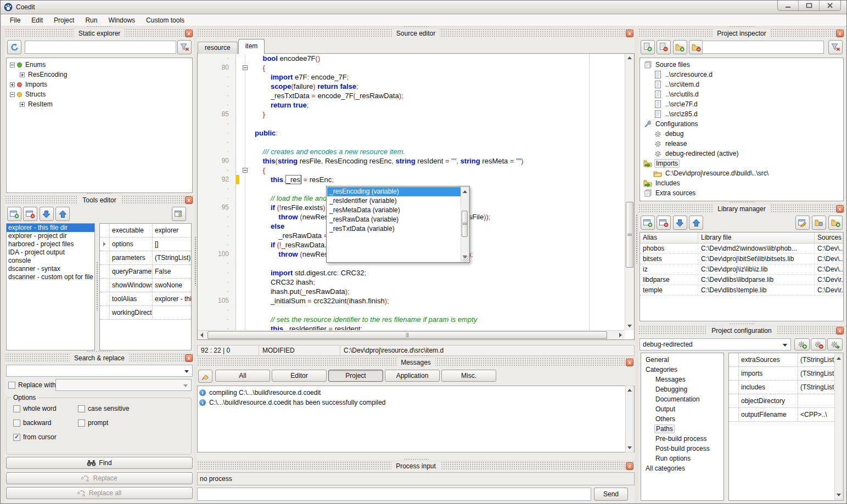 Image resolution: width=847 pixels, height=504 pixels. I want to click on inspector-filter-input, so click(763, 47).